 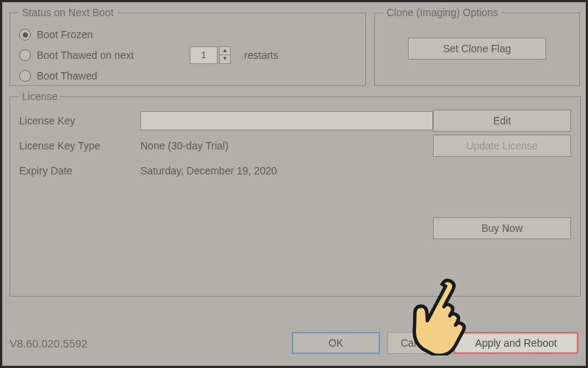 What do you see at coordinates (68, 13) in the screenshot?
I see `status-legend: Status on Next Boot` at bounding box center [68, 13].